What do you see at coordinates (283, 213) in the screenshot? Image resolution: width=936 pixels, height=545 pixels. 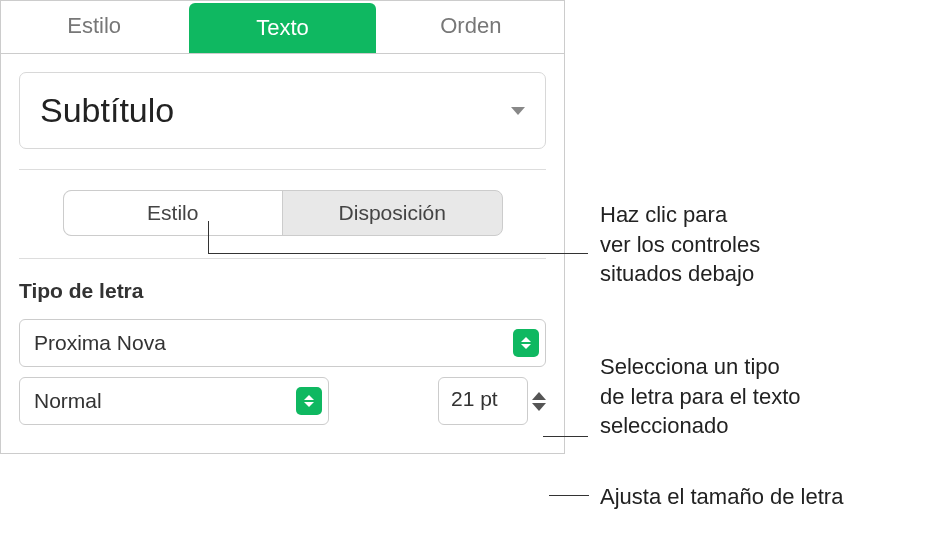 I see `text-subpanel-segment: Estilo Disposición` at bounding box center [283, 213].